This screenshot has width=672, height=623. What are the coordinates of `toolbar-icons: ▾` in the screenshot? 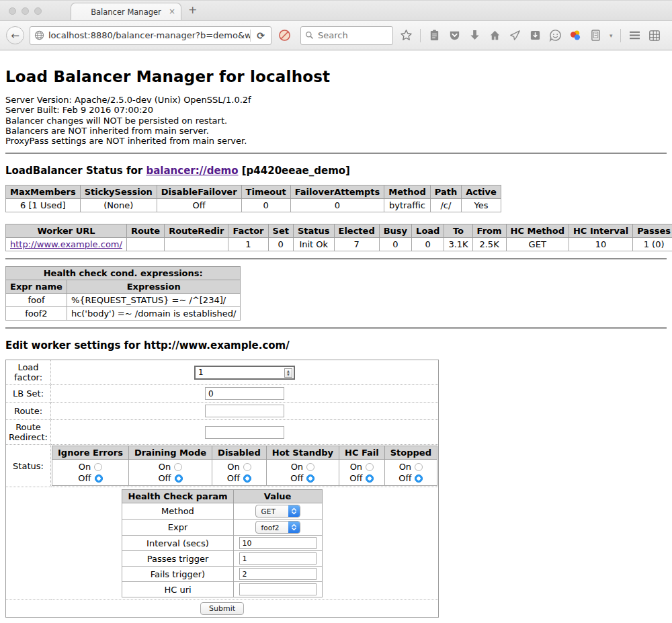 It's located at (531, 36).